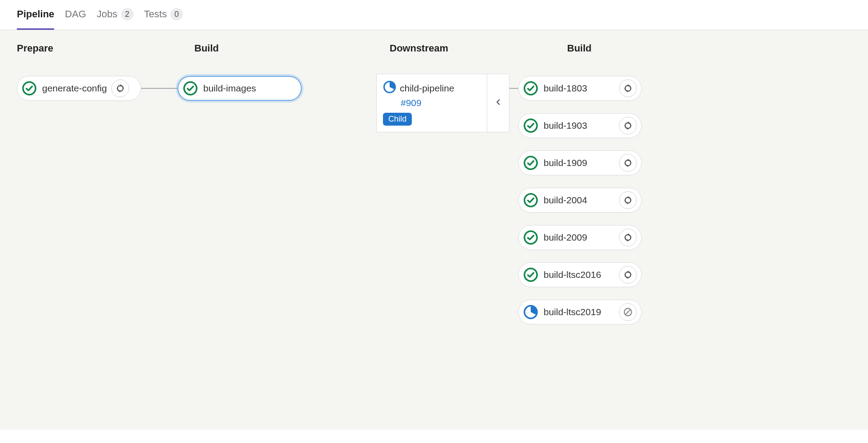 The width and height of the screenshot is (868, 443). Describe the element at coordinates (443, 103) in the screenshot. I see `downstream-child-pipeline: child-pipeline #909 Child` at that location.